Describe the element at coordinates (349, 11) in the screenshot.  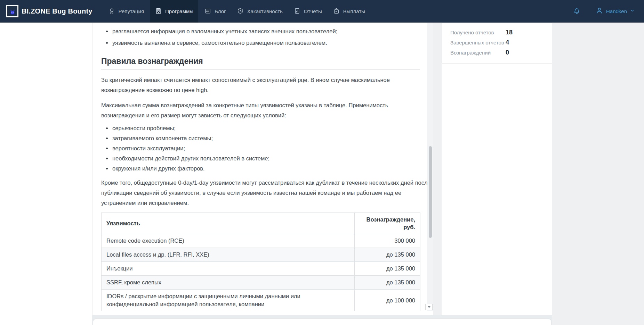
I see `nav-item-payouts: Выплаты` at that location.